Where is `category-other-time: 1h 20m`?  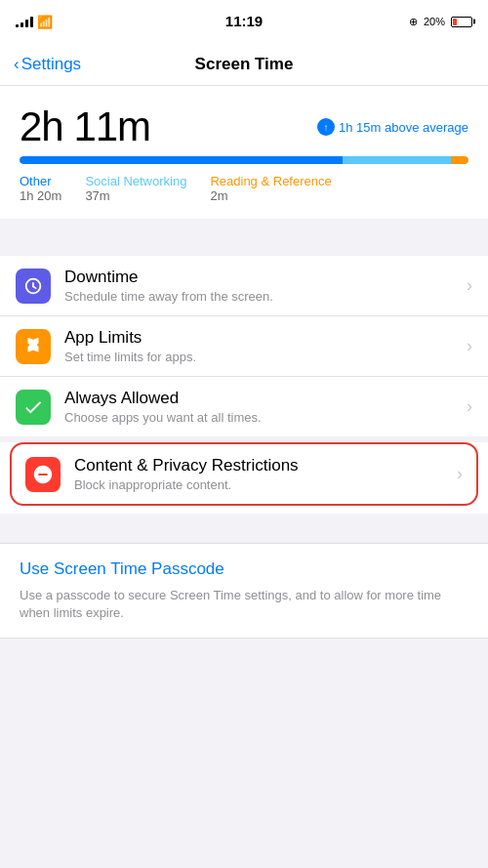
category-other-time: 1h 20m is located at coordinates (41, 195).